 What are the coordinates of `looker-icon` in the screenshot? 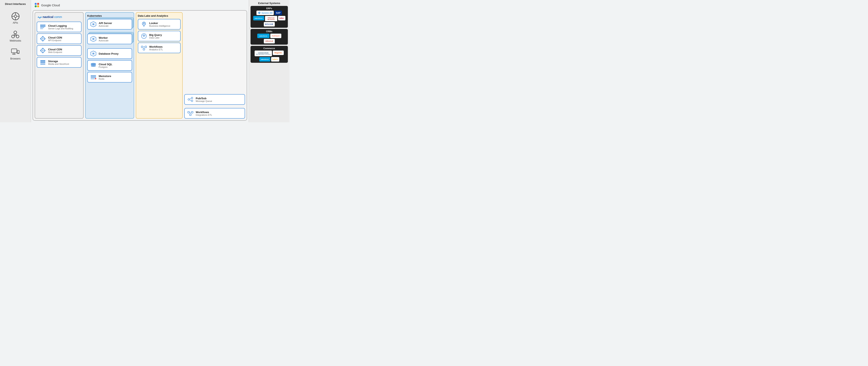 It's located at (144, 24).